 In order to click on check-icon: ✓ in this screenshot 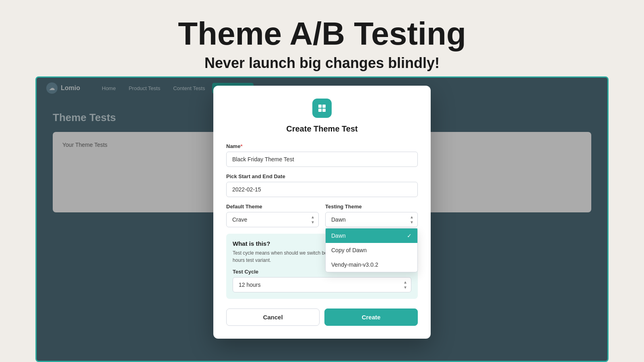, I will do `click(409, 236)`.